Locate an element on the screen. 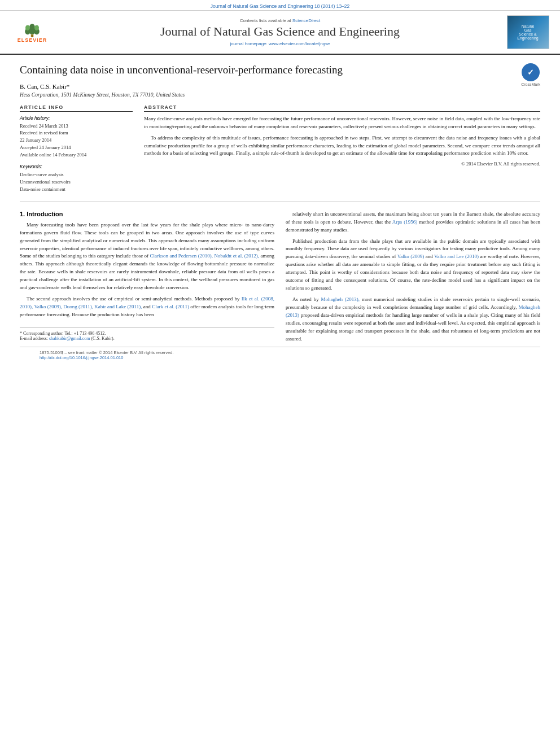 The height and width of the screenshot is (747, 560). right-p2: Published production data from the shale… is located at coordinates (413, 265).